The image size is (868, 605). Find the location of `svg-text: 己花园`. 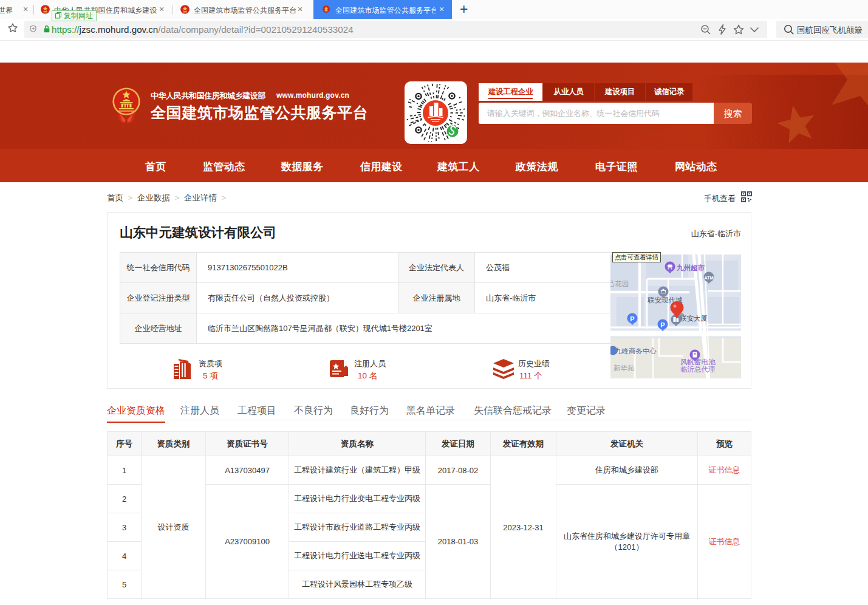

svg-text: 己花园 is located at coordinates (620, 284).